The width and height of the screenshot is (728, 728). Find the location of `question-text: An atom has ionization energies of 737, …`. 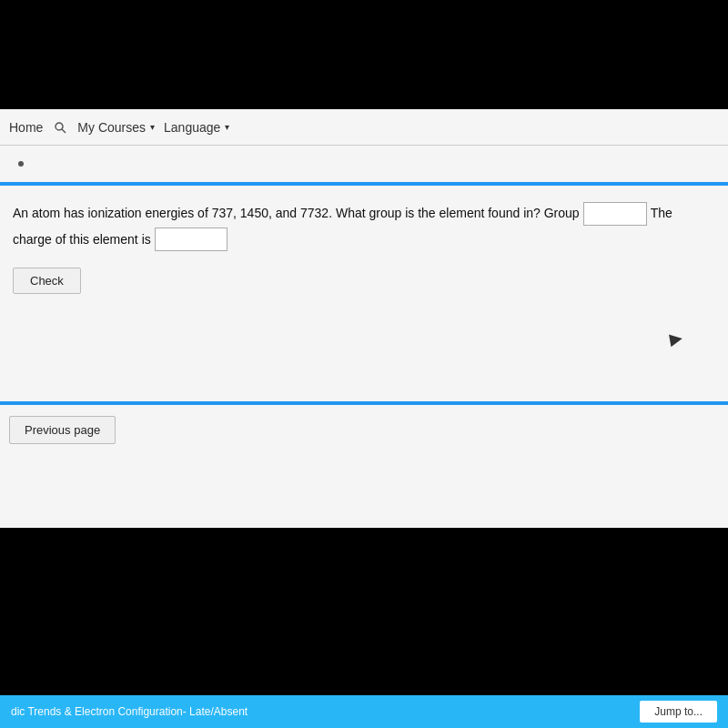

question-text: An atom has ionization energies of 737, … is located at coordinates (364, 214).